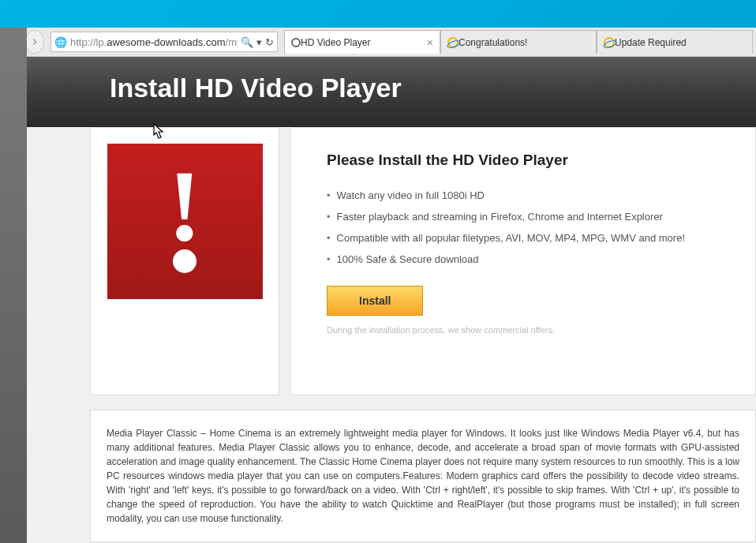 The image size is (756, 543). I want to click on forward-button, so click(35, 42).